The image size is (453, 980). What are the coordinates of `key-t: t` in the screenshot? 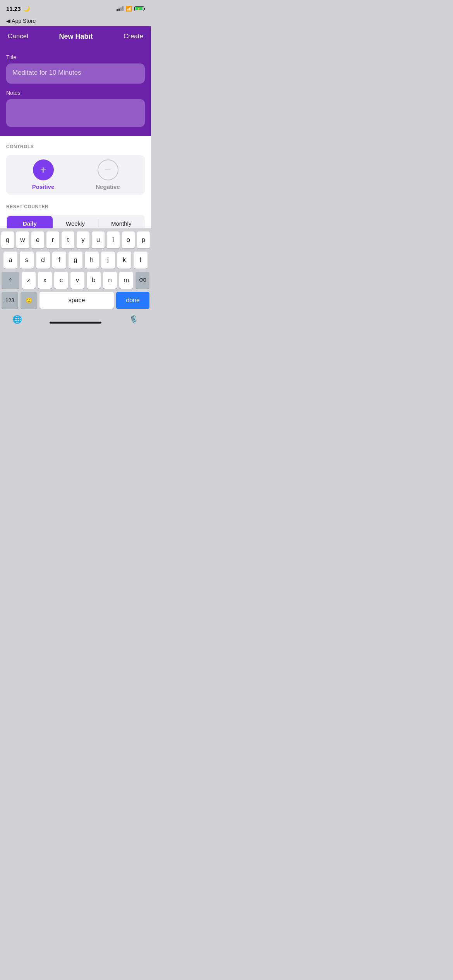 It's located at (68, 240).